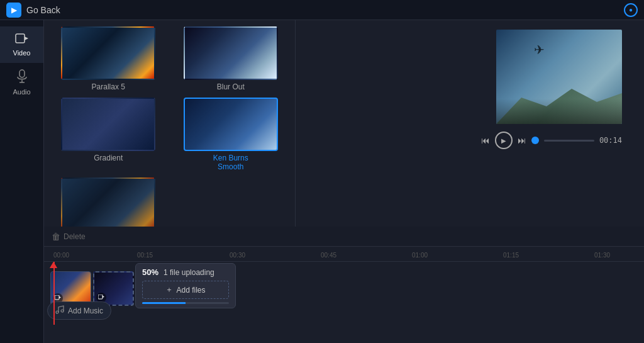  What do you see at coordinates (53, 265) in the screenshot?
I see `playhead-head` at bounding box center [53, 265].